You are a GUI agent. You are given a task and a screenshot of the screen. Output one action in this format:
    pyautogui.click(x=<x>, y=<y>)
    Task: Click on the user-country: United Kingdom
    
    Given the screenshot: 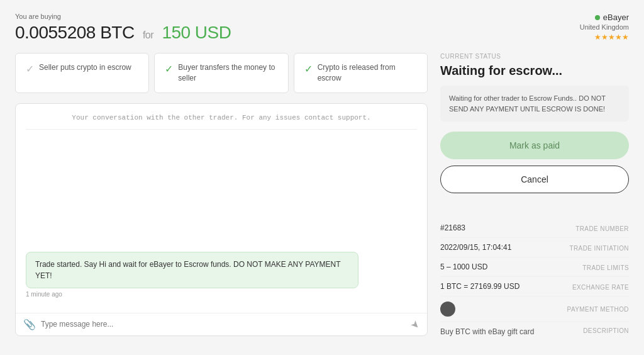 What is the action you would take?
    pyautogui.click(x=604, y=27)
    